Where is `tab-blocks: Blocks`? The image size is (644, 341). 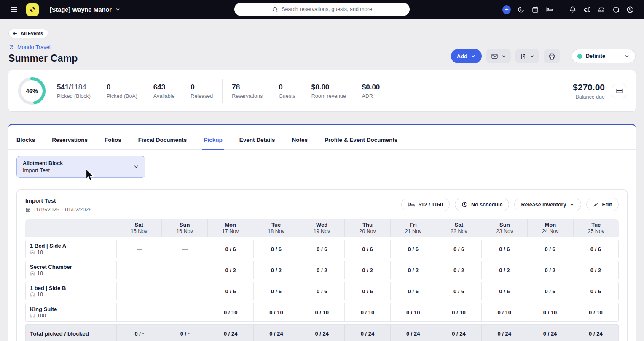 tab-blocks: Blocks is located at coordinates (26, 143).